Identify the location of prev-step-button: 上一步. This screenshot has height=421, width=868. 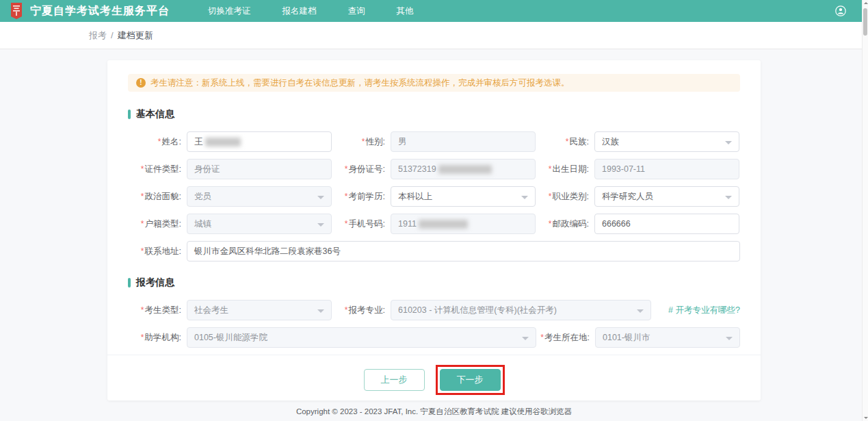
(394, 380).